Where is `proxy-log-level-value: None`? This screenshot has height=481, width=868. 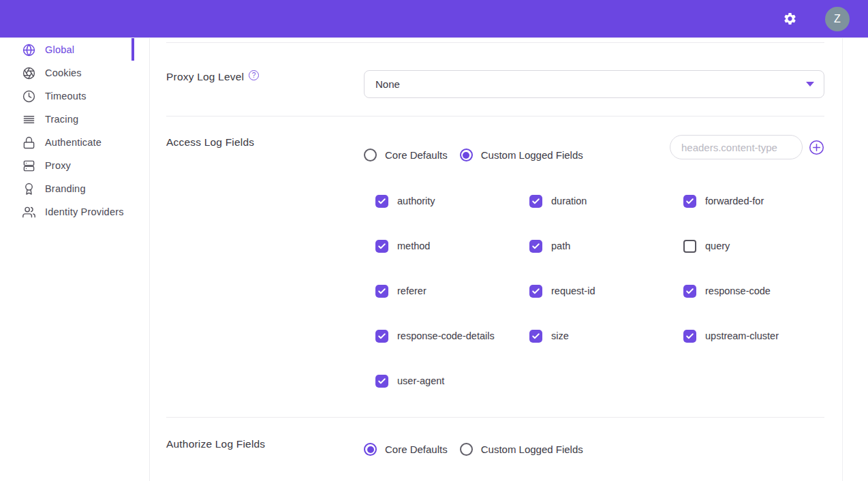
proxy-log-level-value: None is located at coordinates (388, 84).